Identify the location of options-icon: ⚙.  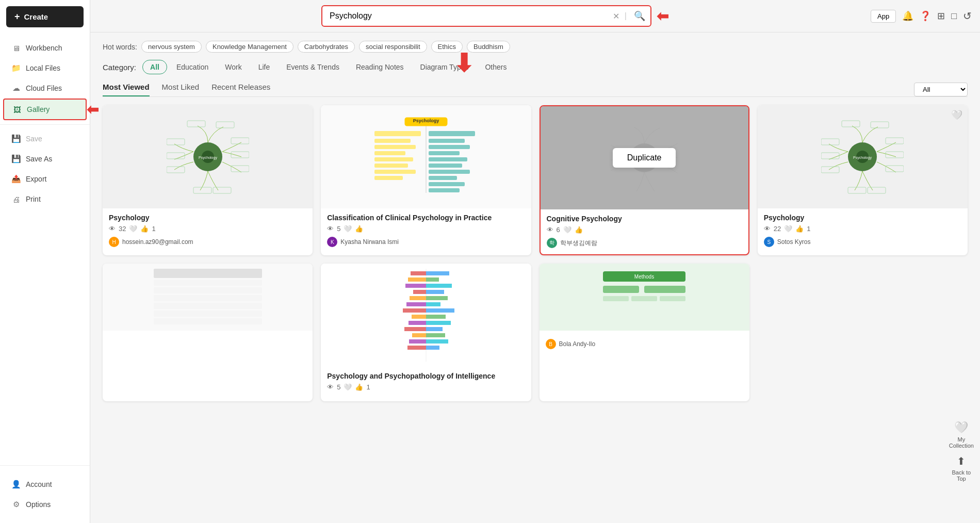
(16, 504).